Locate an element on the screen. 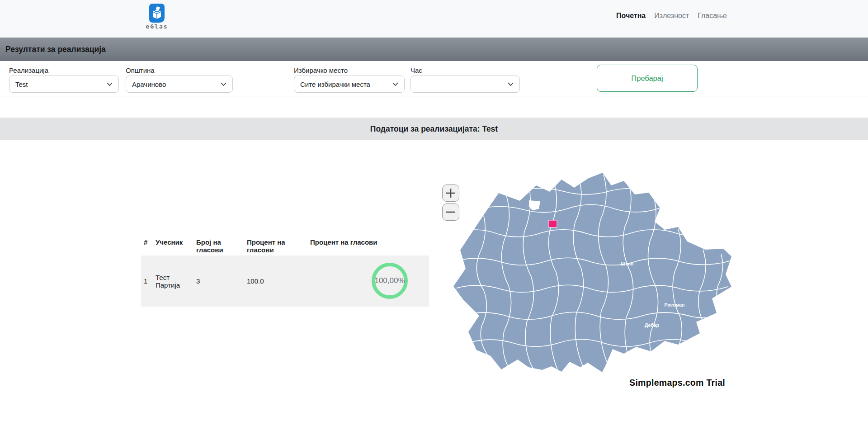 The image size is (868, 421). section-title: Податоци за реализацијата: Test is located at coordinates (434, 129).